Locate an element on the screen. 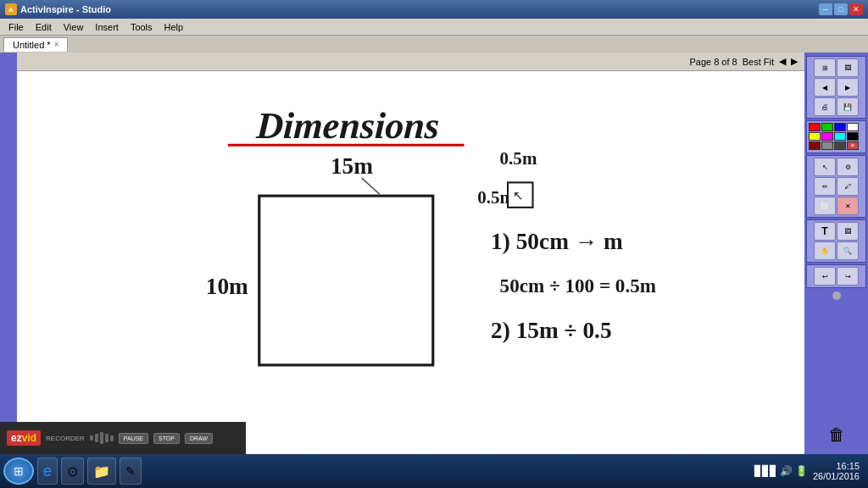  menu-bar: File Edit View Insert Tools Help is located at coordinates (434, 27).